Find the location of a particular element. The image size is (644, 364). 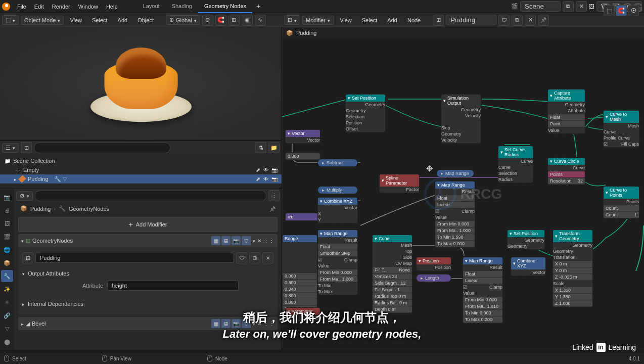

modifier-render-icon: 📷 is located at coordinates (236, 241).